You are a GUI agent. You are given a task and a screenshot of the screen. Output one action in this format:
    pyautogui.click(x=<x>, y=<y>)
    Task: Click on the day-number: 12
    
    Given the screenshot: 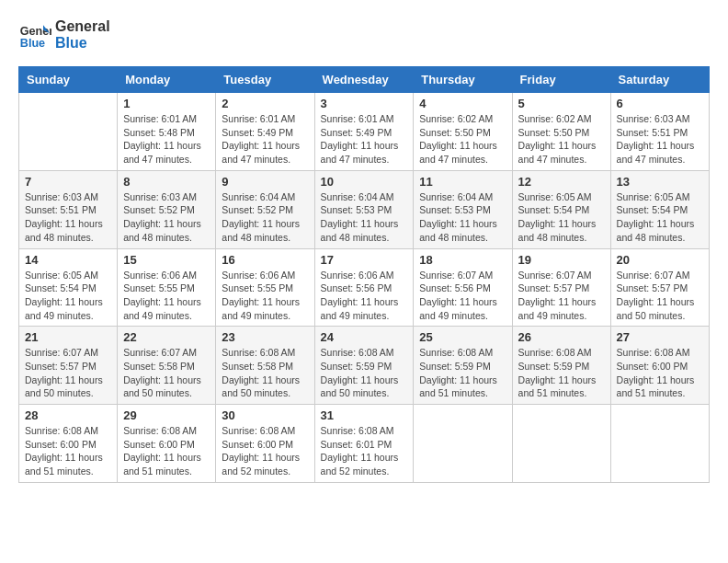 What is the action you would take?
    pyautogui.click(x=562, y=182)
    